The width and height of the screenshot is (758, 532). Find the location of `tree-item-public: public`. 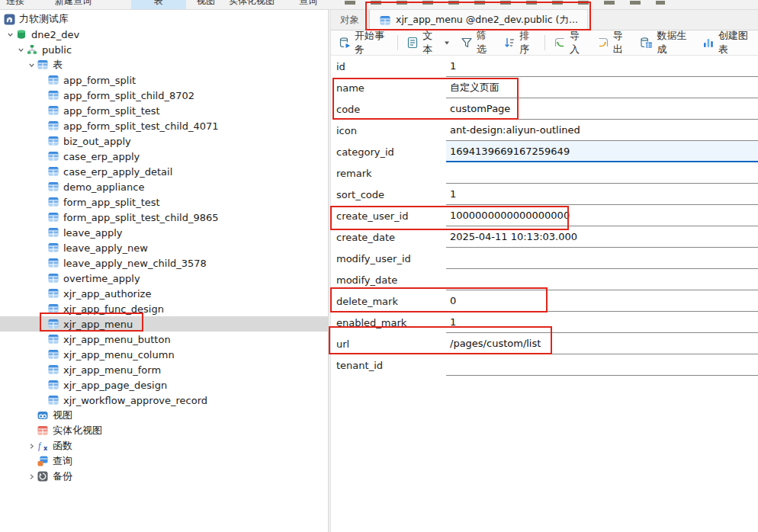

tree-item-public: public is located at coordinates (164, 50).